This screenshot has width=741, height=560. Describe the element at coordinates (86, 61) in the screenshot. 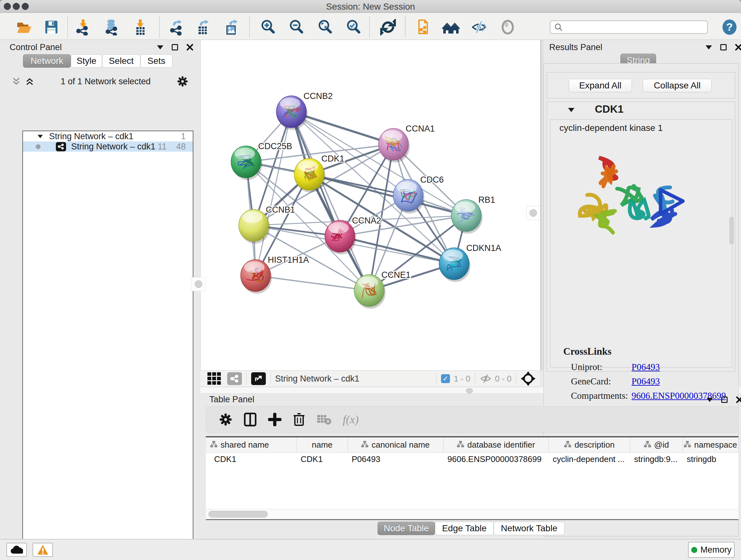

I see `tab-style: Style` at that location.